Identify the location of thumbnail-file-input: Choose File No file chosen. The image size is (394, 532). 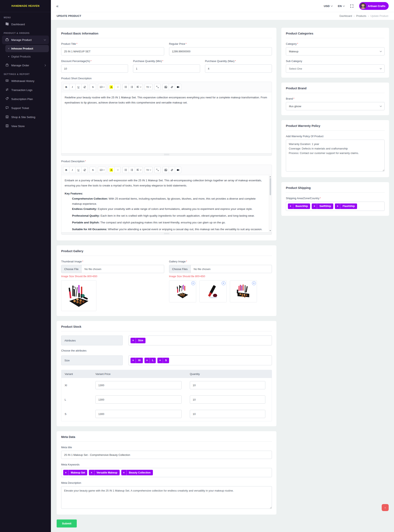
(113, 269).